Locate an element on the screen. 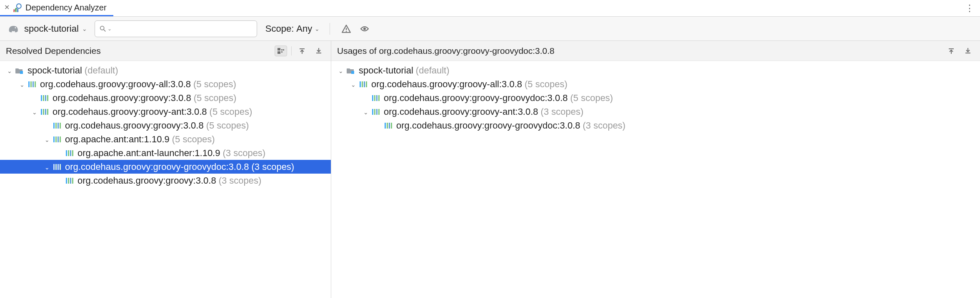 This screenshot has height=298, width=980. show-as-tree-icon is located at coordinates (281, 51).